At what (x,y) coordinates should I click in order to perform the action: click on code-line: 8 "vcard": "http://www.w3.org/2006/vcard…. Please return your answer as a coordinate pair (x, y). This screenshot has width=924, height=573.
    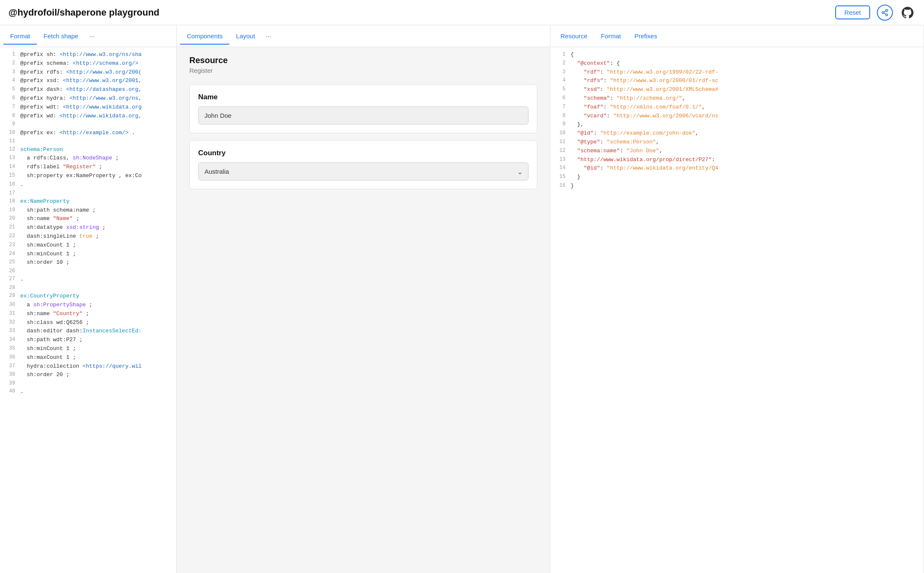
    Looking at the image, I should click on (737, 116).